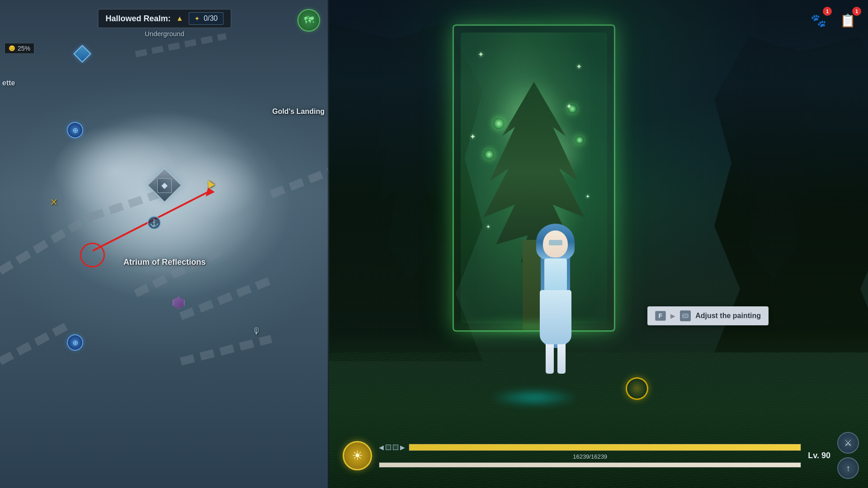 Image resolution: width=868 pixels, height=488 pixels. Describe the element at coordinates (556, 277) in the screenshot. I see `character-torso` at that location.